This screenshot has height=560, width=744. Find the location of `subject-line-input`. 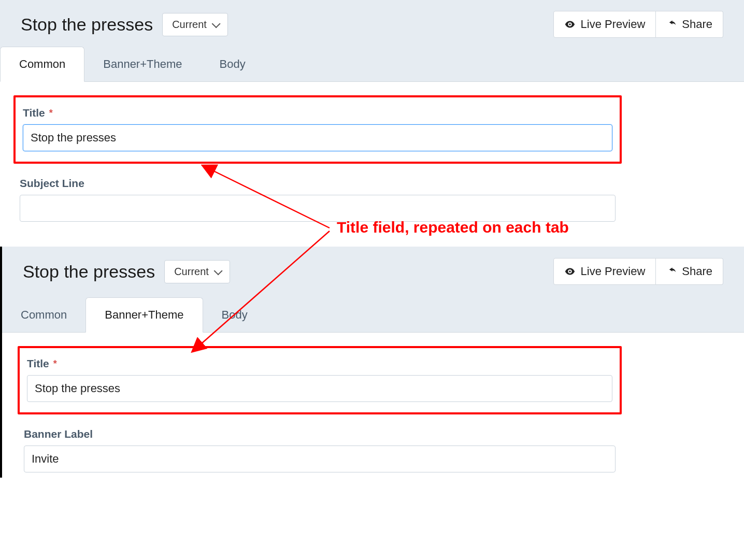

subject-line-input is located at coordinates (318, 208).